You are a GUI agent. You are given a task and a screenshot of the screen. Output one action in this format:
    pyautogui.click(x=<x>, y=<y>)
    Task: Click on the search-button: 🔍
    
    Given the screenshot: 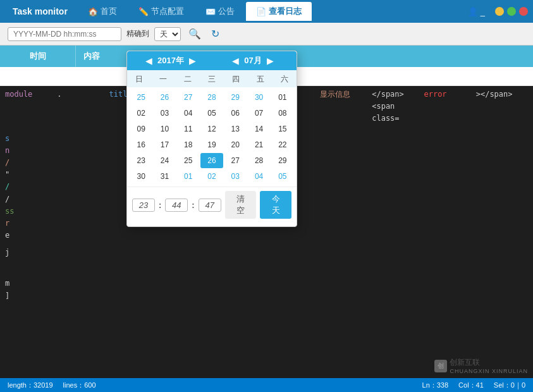 What is the action you would take?
    pyautogui.click(x=195, y=34)
    